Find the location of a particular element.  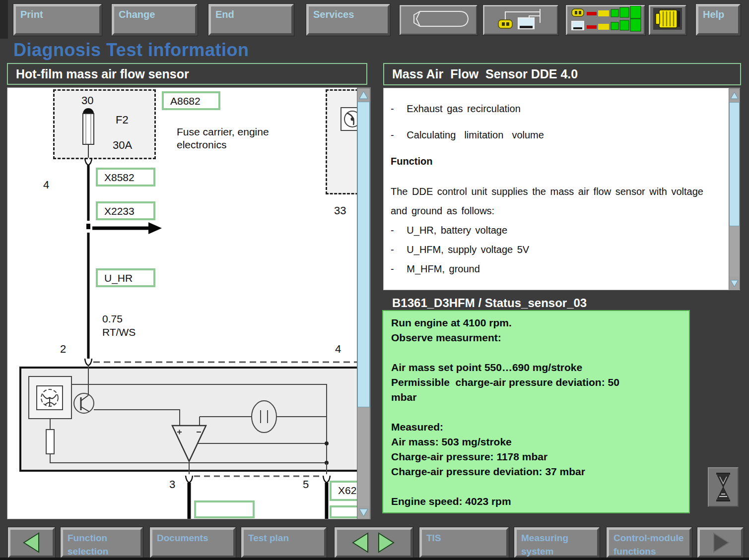

status-line: Charge-air pressure deviation: 37 mbar is located at coordinates (537, 472).